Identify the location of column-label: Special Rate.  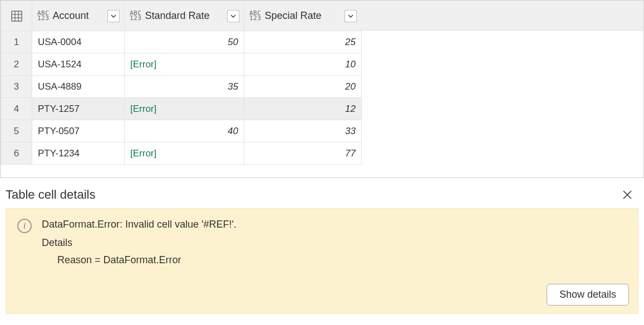
(303, 16).